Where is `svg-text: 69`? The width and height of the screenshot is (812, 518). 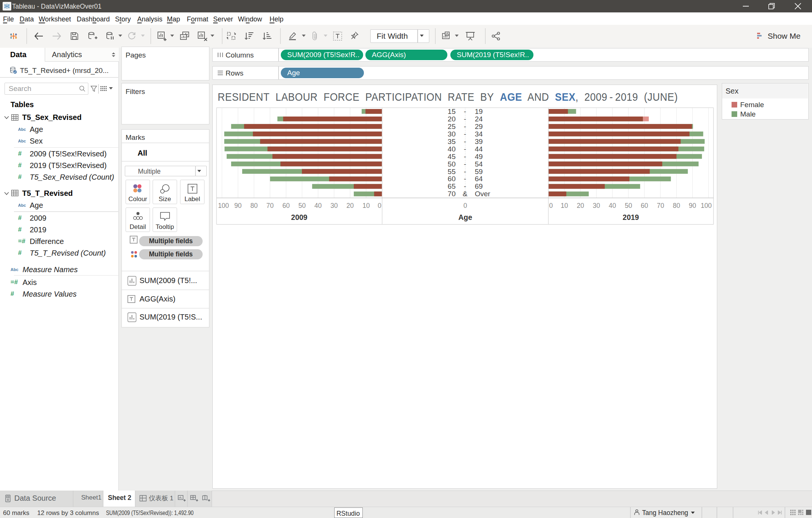 svg-text: 69 is located at coordinates (479, 186).